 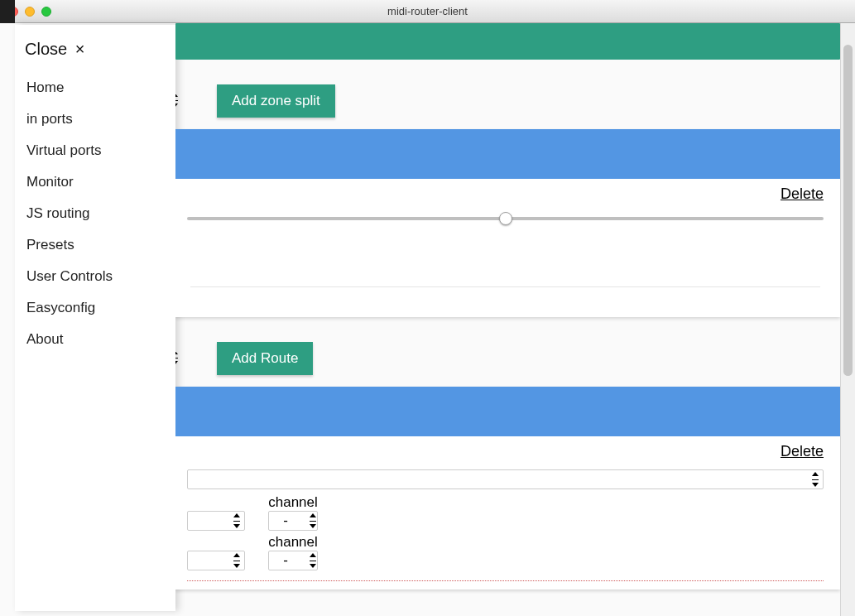 I want to click on dotted-divider, so click(x=505, y=581).